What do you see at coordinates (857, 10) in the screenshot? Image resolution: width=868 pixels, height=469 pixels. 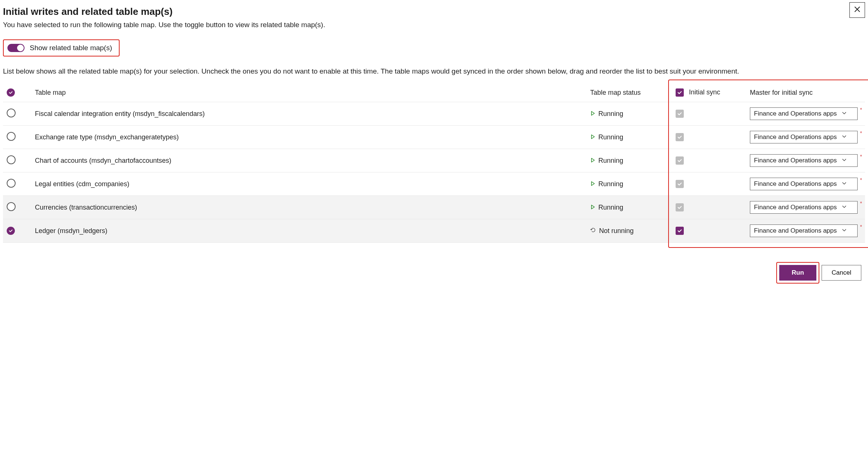 I see `close-button` at bounding box center [857, 10].